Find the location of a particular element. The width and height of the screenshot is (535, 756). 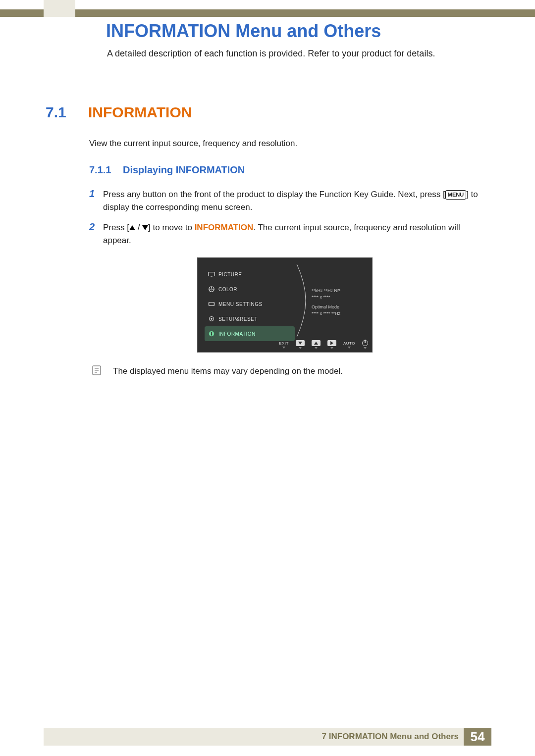

osd-btn-auto-label: AUTO is located at coordinates (349, 344).